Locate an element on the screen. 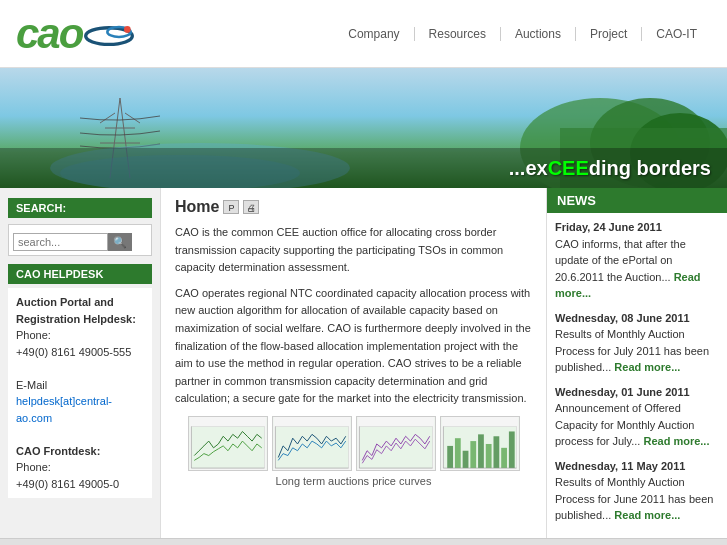 The image size is (727, 545). news-date-2: Wednesday, 08 June 2011 is located at coordinates (637, 318).